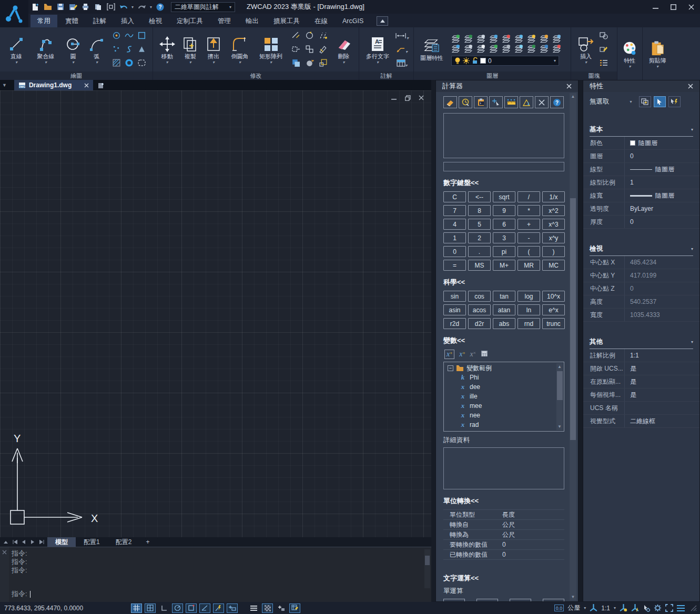 This screenshot has width=700, height=614. Describe the element at coordinates (674, 102) in the screenshot. I see `toggle-pickadd-icon` at that location.